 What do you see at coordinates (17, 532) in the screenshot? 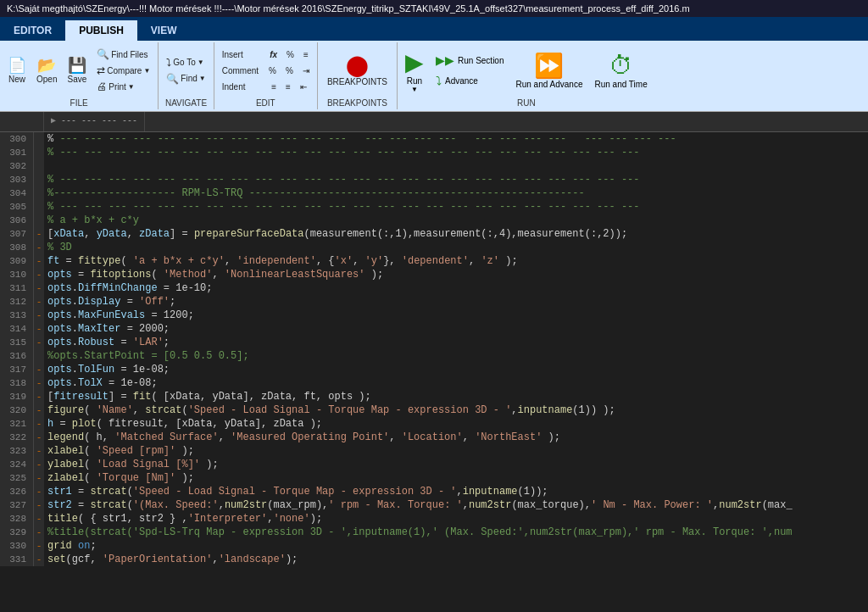
I see `line-number: 329` at bounding box center [17, 532].